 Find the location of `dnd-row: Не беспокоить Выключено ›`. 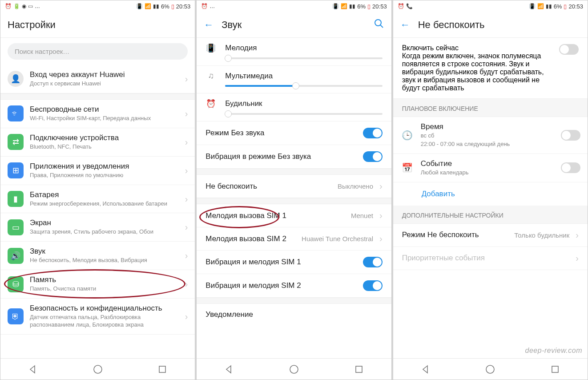

dnd-row: Не беспокоить Выключено › is located at coordinates (294, 186).